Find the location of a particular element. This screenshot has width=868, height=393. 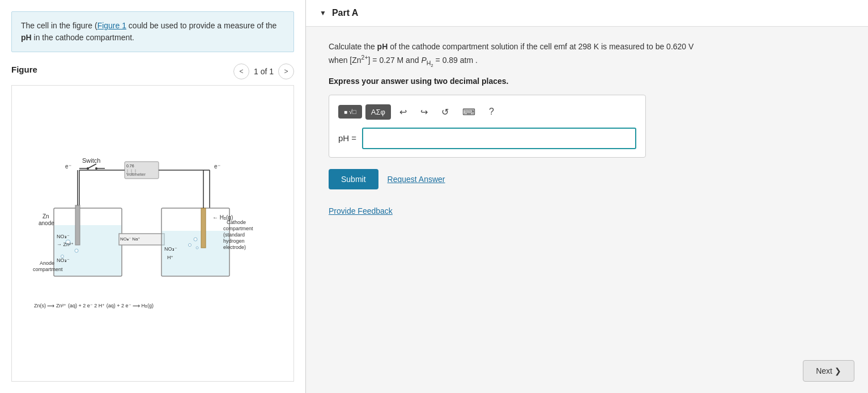

figure-nav-controls: < 1 of 1 > is located at coordinates (264, 71).